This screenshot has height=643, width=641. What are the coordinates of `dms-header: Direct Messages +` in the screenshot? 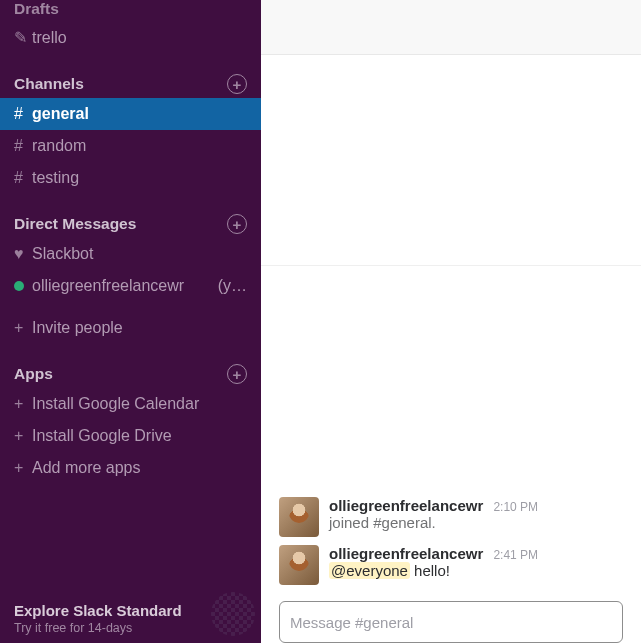 It's located at (130, 221).